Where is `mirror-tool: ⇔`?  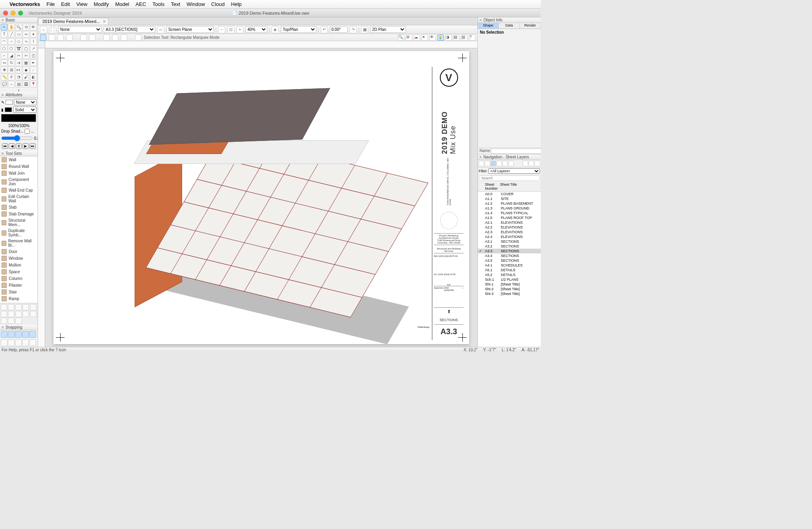
mirror-tool: ⇔ is located at coordinates (4, 63).